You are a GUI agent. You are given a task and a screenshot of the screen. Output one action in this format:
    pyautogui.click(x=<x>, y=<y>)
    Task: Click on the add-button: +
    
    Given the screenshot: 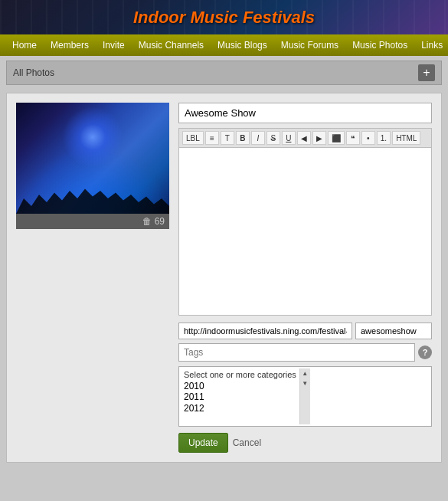 What is the action you would take?
    pyautogui.click(x=427, y=73)
    